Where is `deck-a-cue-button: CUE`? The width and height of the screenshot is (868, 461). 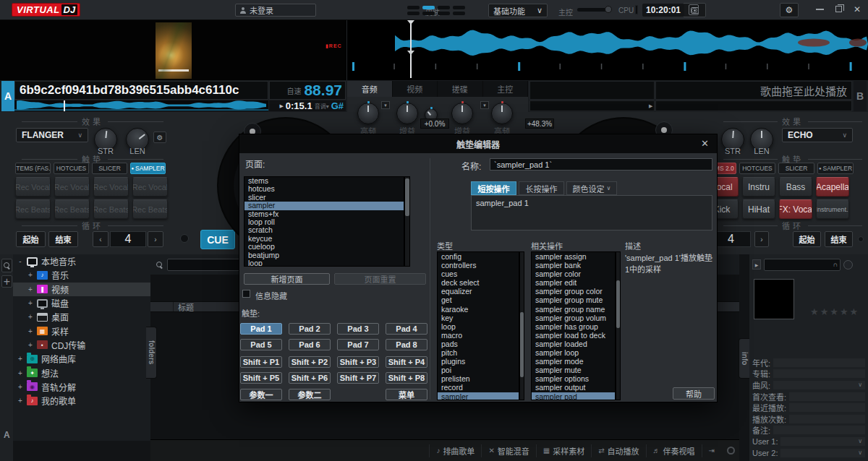
deck-a-cue-button: CUE is located at coordinates (218, 240).